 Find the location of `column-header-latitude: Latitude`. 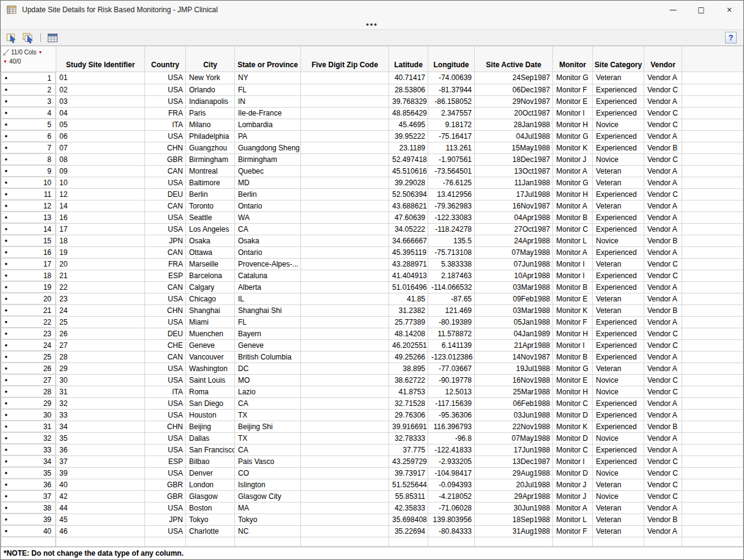

column-header-latitude: Latitude is located at coordinates (409, 59).